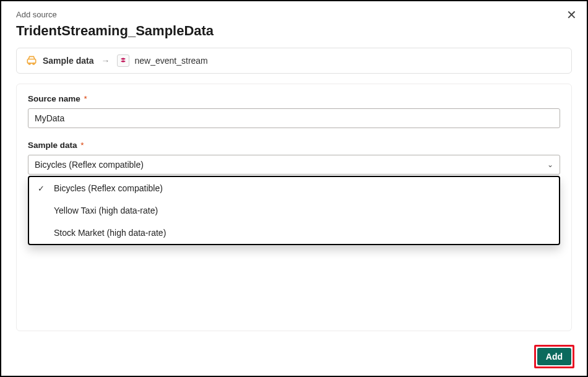 This screenshot has width=588, height=377. What do you see at coordinates (294, 165) in the screenshot?
I see `sample-data-select: Bicycles (Reflex compatible) ⌄` at bounding box center [294, 165].